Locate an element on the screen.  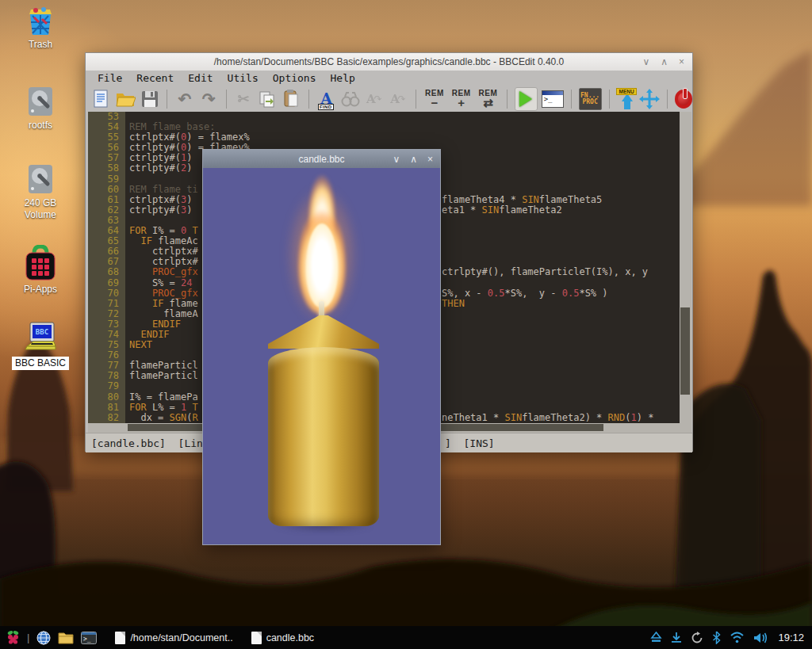
line-number: 57 is located at coordinates (106, 158).